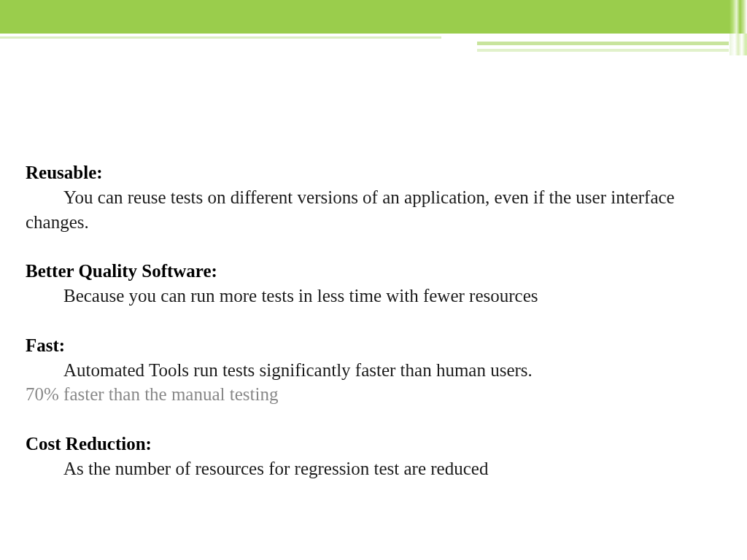  What do you see at coordinates (374, 17) in the screenshot?
I see `header-band` at bounding box center [374, 17].